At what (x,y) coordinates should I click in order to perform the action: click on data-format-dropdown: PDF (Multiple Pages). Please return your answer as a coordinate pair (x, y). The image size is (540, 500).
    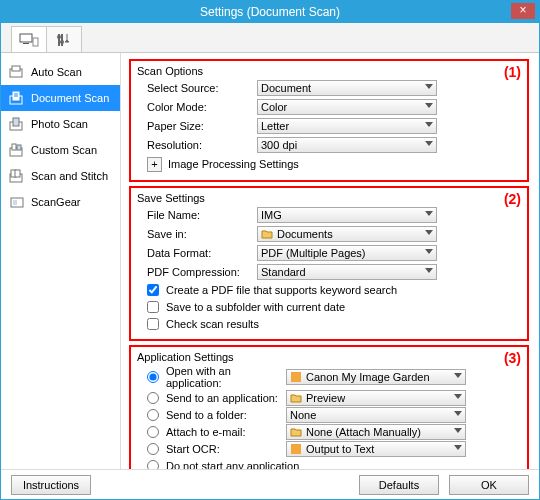
    Looking at the image, I should click on (347, 253).